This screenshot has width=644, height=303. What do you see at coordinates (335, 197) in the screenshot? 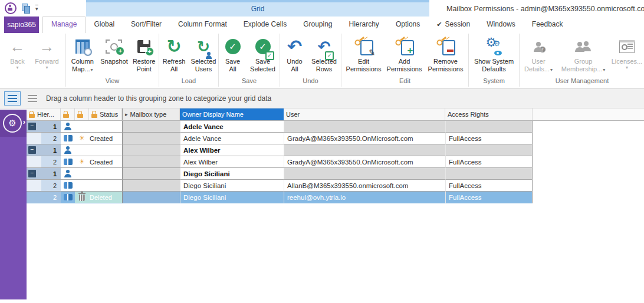
I see `table-row-selected: 2 Deleted Diego Siciliani reehul@ovh.ytr…` at bounding box center [335, 197].